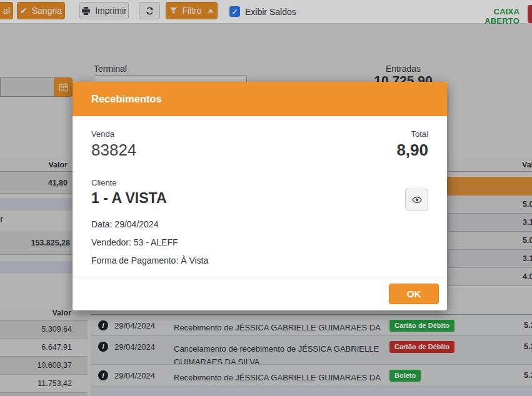 The image size is (532, 396). I want to click on modal-footer: OK, so click(260, 294).